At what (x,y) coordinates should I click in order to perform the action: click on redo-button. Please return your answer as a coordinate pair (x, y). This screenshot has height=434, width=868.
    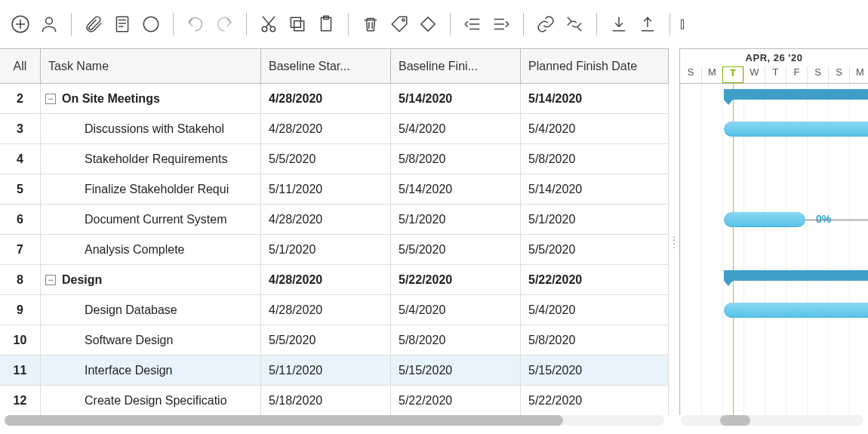
    Looking at the image, I should click on (224, 24).